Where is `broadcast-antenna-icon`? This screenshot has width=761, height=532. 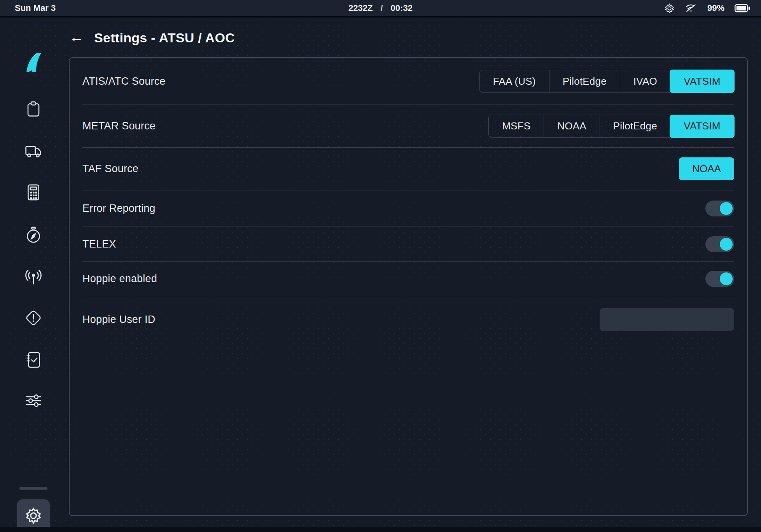 broadcast-antenna-icon is located at coordinates (33, 277).